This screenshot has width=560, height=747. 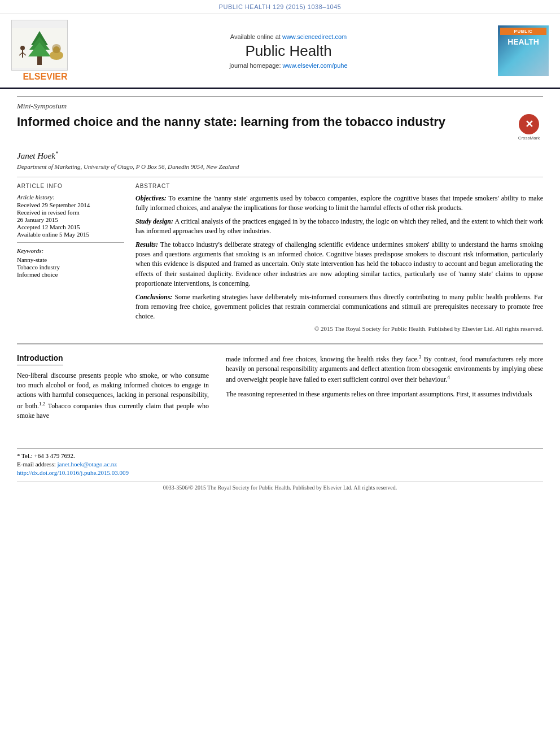 I want to click on intro-paragraph-1: Neo-liberal discourse presents people wh…, so click(x=113, y=396).